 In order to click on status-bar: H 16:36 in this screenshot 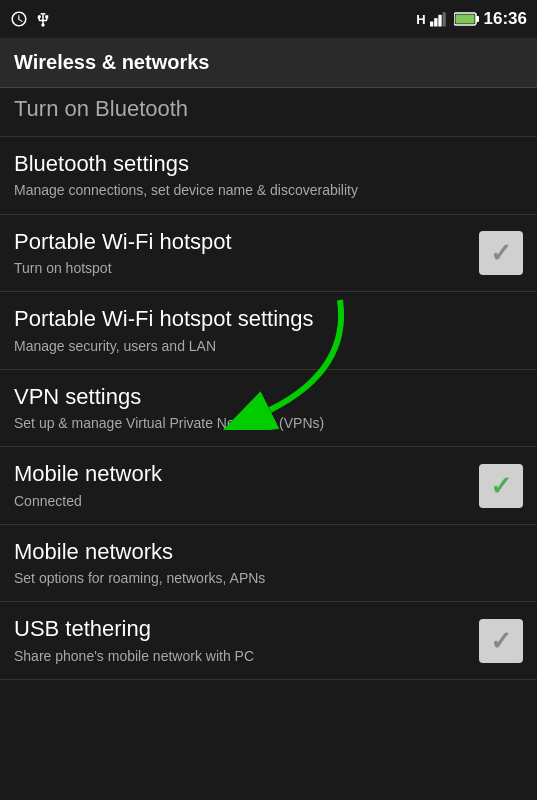, I will do `click(268, 19)`.